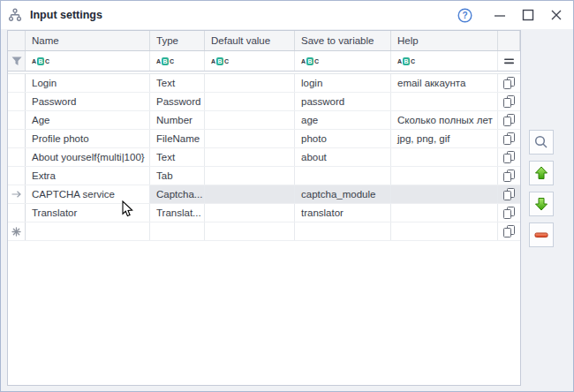 This screenshot has height=392, width=574. Describe the element at coordinates (343, 120) in the screenshot. I see `cell-variable: age` at that location.